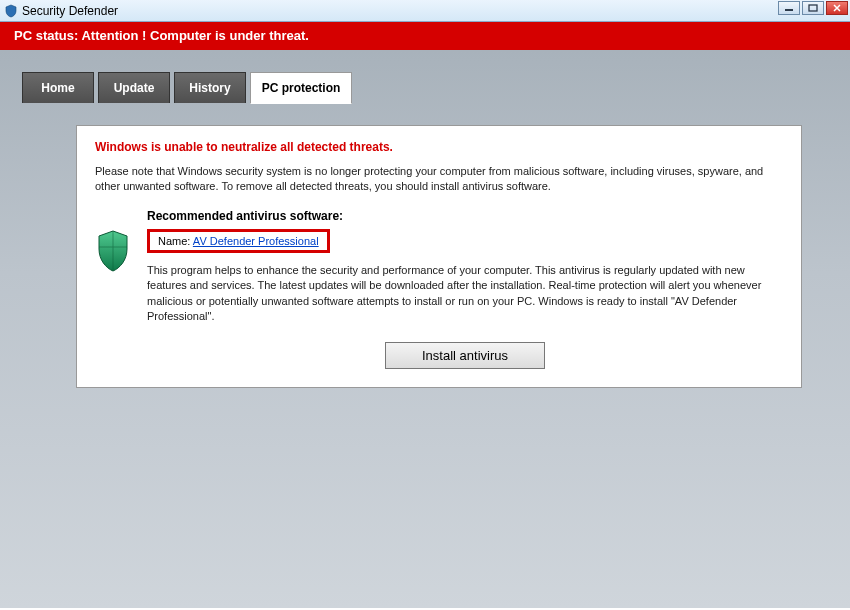 The height and width of the screenshot is (610, 850). I want to click on tab-home: Home, so click(58, 88).